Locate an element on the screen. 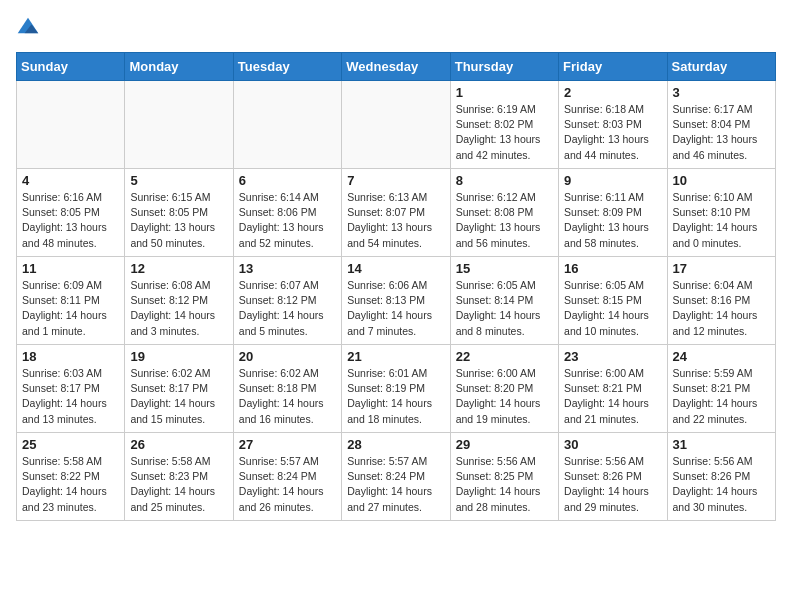 The image size is (792, 612). day-number: 30 is located at coordinates (612, 444).